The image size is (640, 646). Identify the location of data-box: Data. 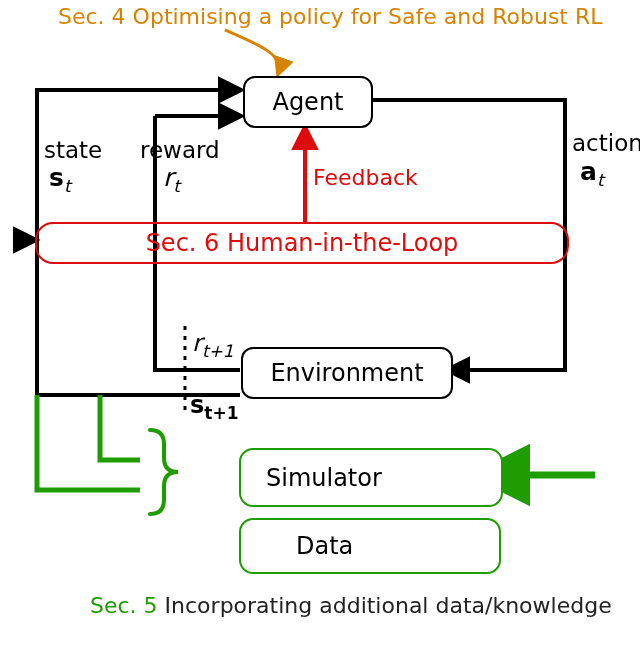
(370, 546).